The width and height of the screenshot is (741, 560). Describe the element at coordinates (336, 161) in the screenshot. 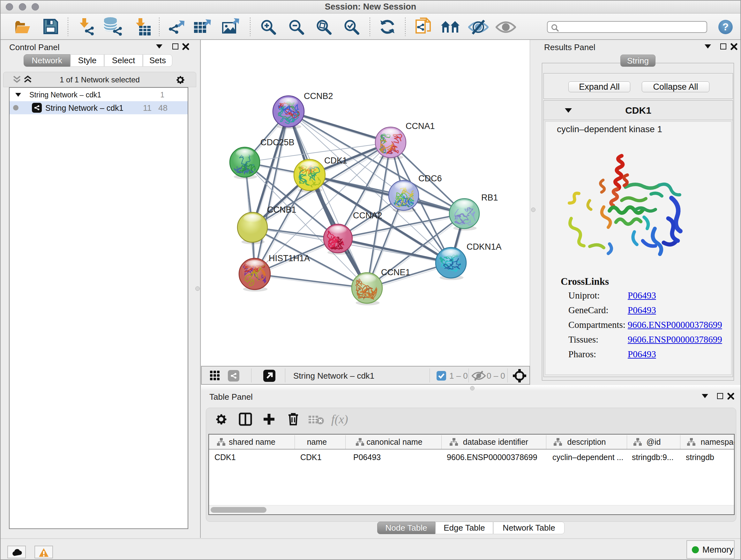

I see `svg-text: CDK1` at that location.